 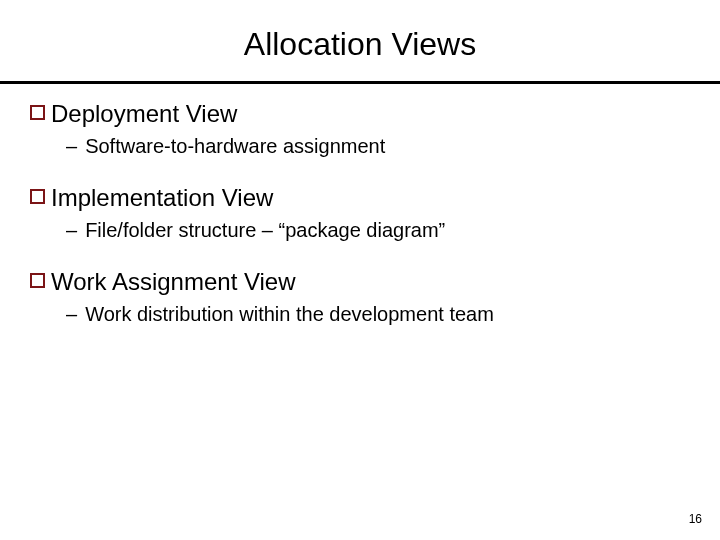 I want to click on level2-row: – File/folder structure – “package diagr…, so click(x=360, y=230).